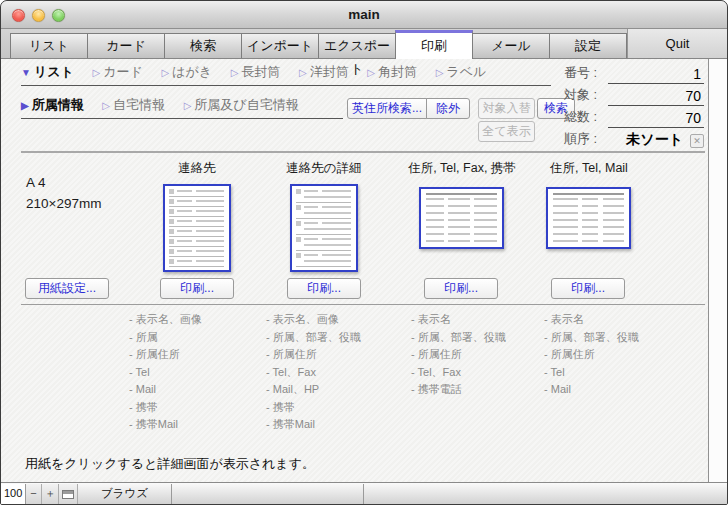 The image size is (728, 505). What do you see at coordinates (34, 494) in the screenshot?
I see `zoom-out-button: −` at bounding box center [34, 494].